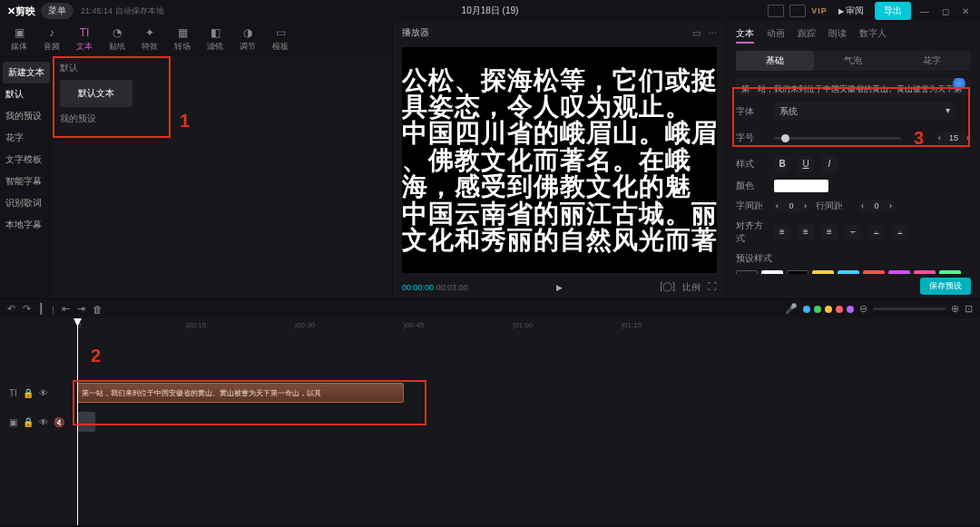 The height and width of the screenshot is (527, 980). I want to click on eye-icon: 👁, so click(44, 394).